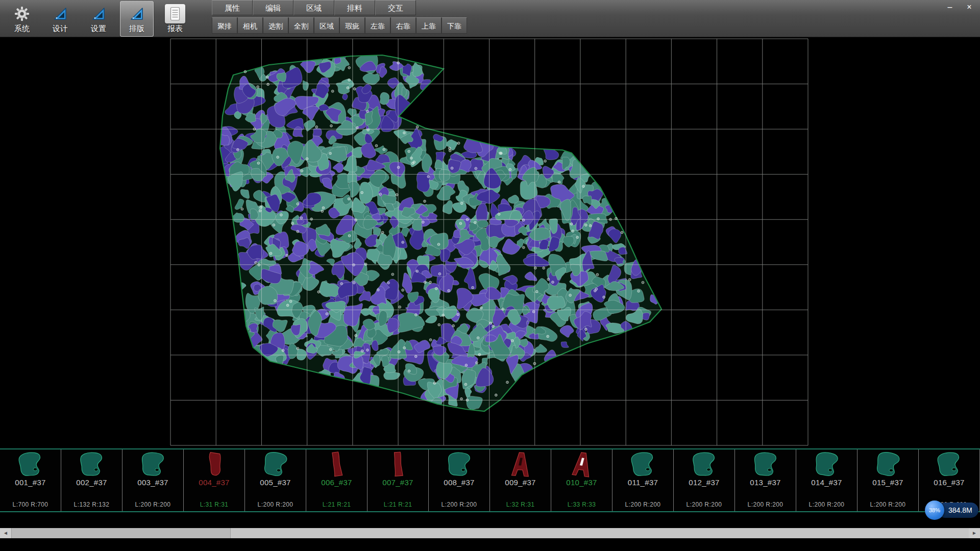 Image resolution: width=980 pixels, height=551 pixels. I want to click on main-button-design: 设计, so click(60, 19).